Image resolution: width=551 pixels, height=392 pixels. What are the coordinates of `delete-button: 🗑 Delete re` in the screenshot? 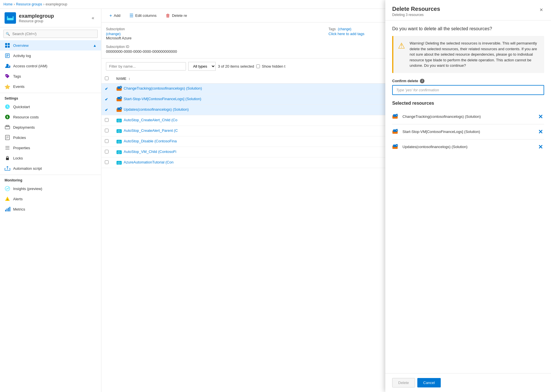 It's located at (177, 16).